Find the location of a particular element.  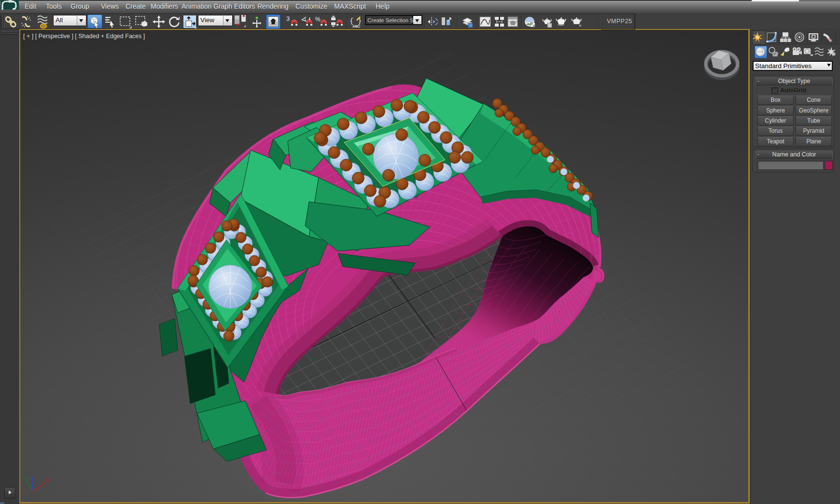

svg-text: ABC is located at coordinates (356, 26).